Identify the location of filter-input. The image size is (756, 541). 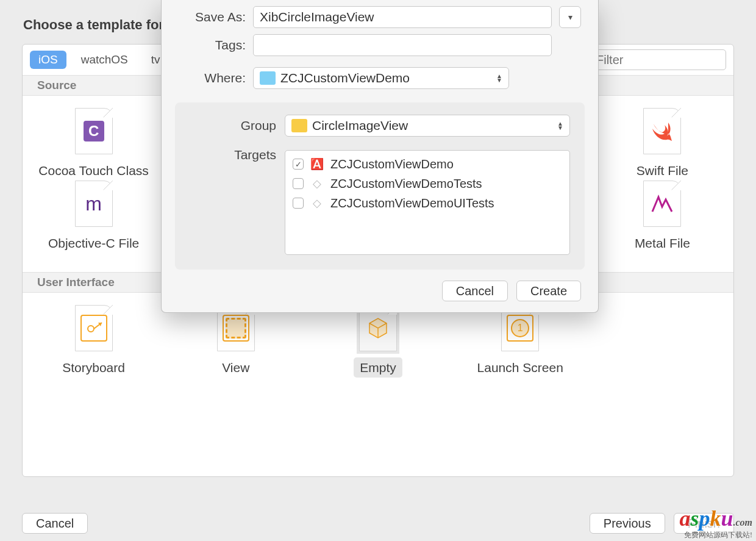
(658, 60).